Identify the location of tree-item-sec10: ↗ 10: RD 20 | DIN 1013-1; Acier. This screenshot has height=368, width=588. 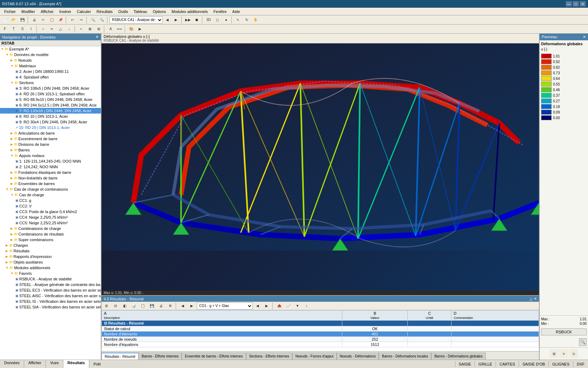
(50, 128).